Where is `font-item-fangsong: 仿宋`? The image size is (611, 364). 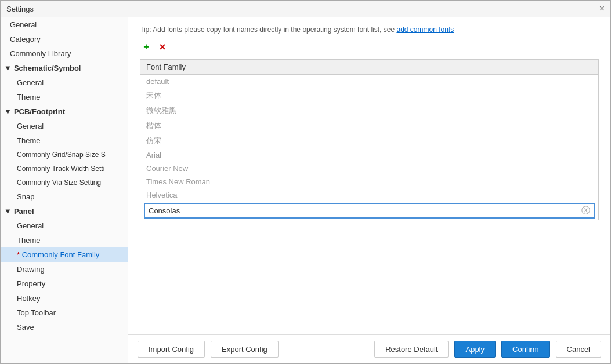
font-item-fangsong: 仿宋 is located at coordinates (369, 141).